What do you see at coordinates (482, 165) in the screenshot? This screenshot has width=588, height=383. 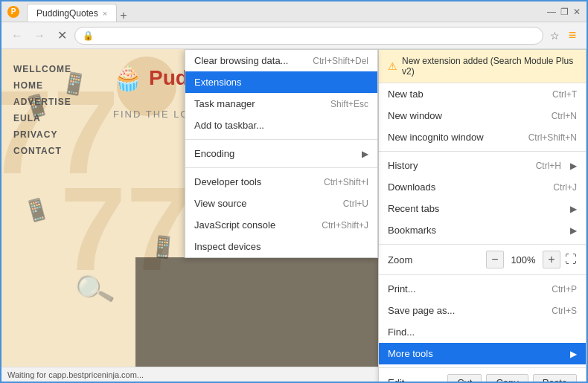 I see `menu-history: History Ctrl+H▶` at bounding box center [482, 165].